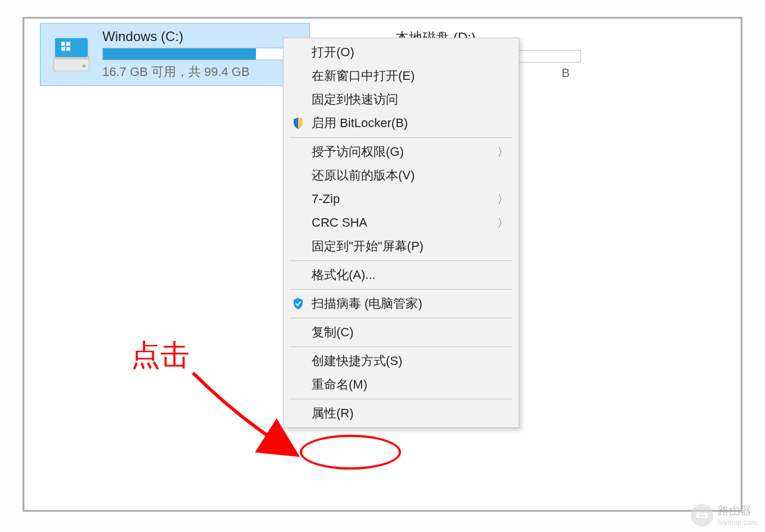 This screenshot has width=765, height=532. Describe the element at coordinates (401, 361) in the screenshot. I see `menu-create-shortcut: 创建快捷方式(S)` at that location.